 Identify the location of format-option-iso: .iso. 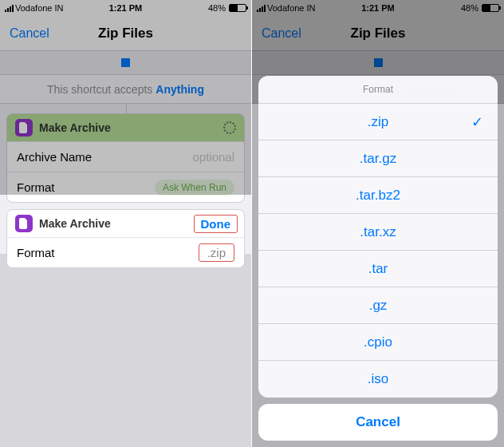
(378, 379).